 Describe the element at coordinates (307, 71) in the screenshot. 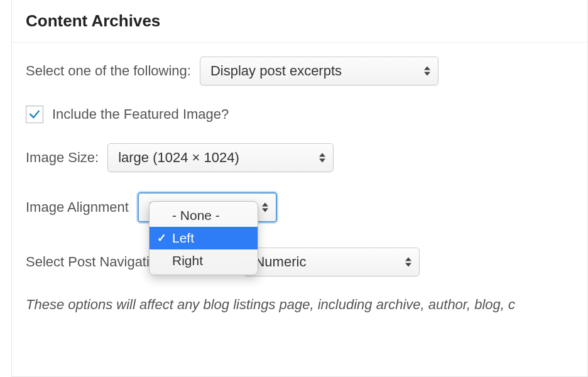

I see `content-display-row: Select one of the following: Display pos…` at that location.